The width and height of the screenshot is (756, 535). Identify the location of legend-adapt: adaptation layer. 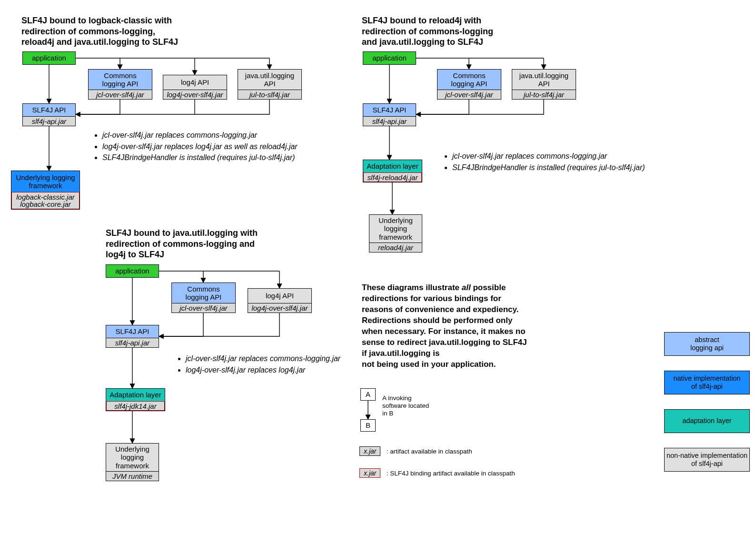
(707, 421).